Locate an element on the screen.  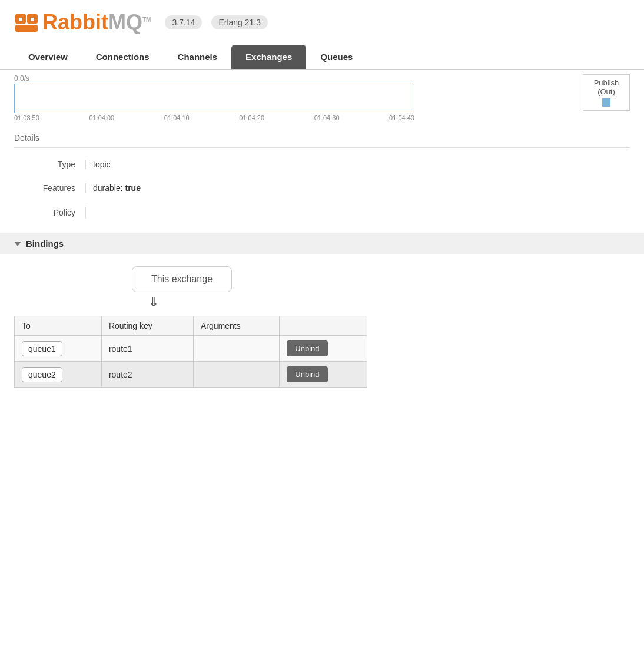
main-nav: Overview Connections Channels Exchanges … is located at coordinates (322, 57).